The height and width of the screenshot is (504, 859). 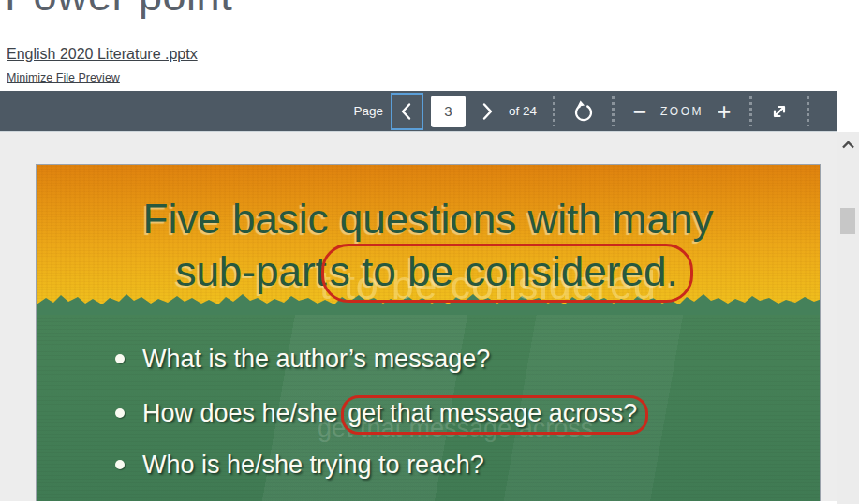 I want to click on chevron-left-icon, so click(x=407, y=111).